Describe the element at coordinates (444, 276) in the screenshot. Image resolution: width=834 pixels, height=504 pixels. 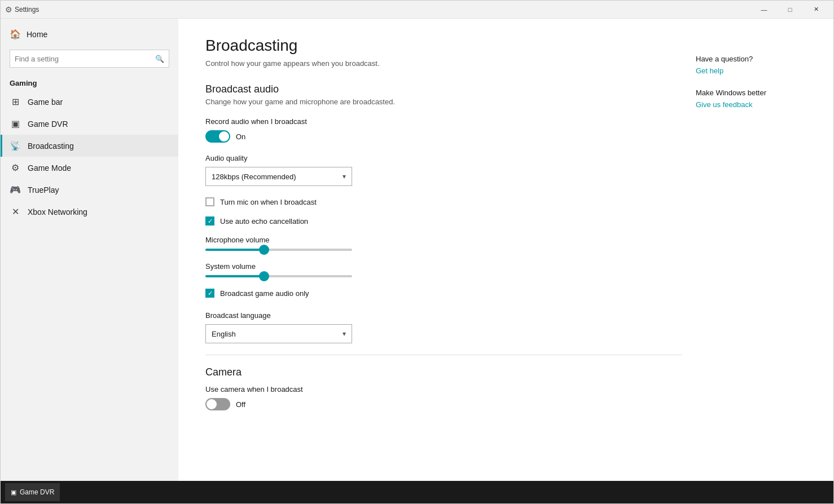
I see `system-volume-container` at that location.